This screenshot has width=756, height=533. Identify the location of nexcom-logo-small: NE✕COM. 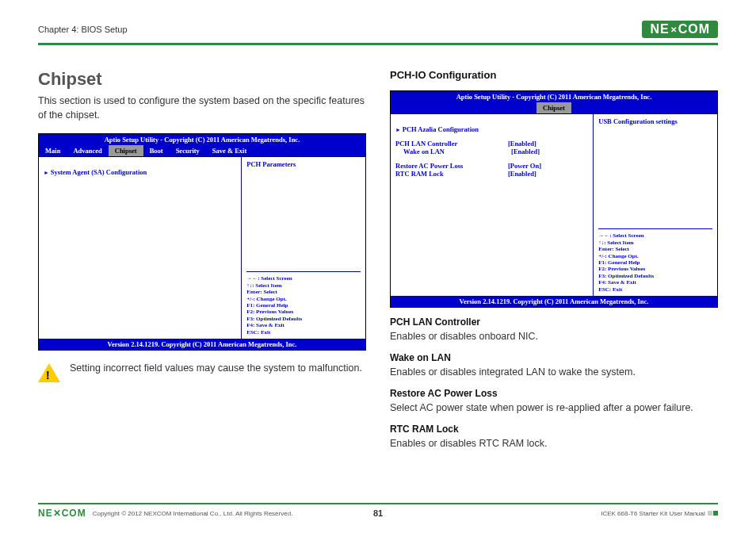
(62, 513).